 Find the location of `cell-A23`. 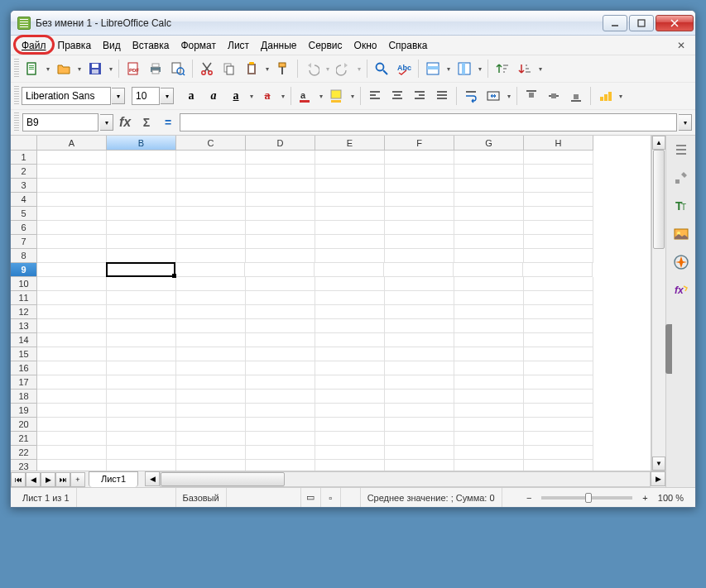

cell-A23 is located at coordinates (72, 465).